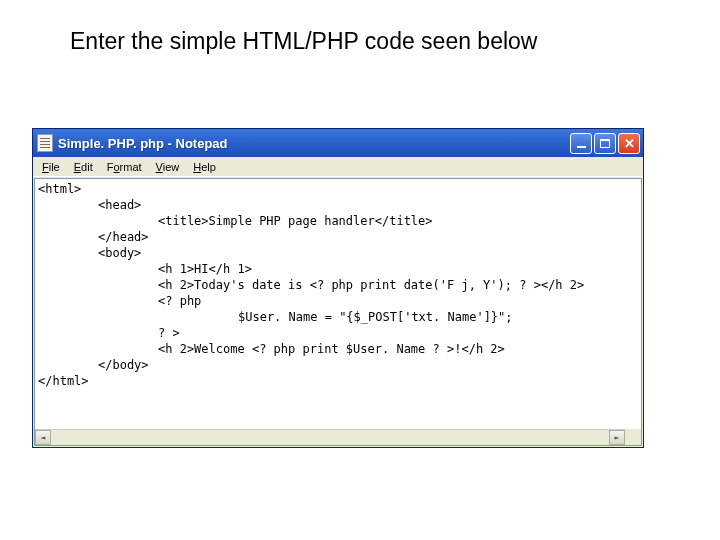  Describe the element at coordinates (338, 253) in the screenshot. I see `code-line: <body>` at that location.